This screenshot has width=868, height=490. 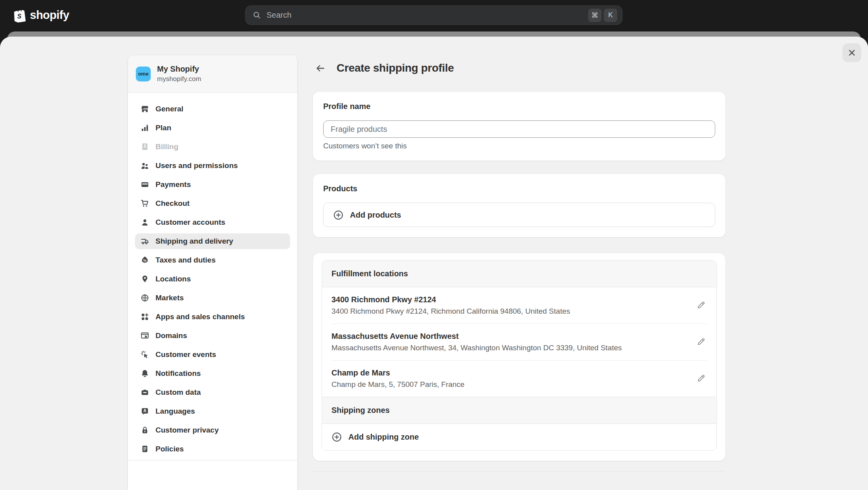 What do you see at coordinates (145, 260) in the screenshot?
I see `taxes-icon: %` at bounding box center [145, 260].